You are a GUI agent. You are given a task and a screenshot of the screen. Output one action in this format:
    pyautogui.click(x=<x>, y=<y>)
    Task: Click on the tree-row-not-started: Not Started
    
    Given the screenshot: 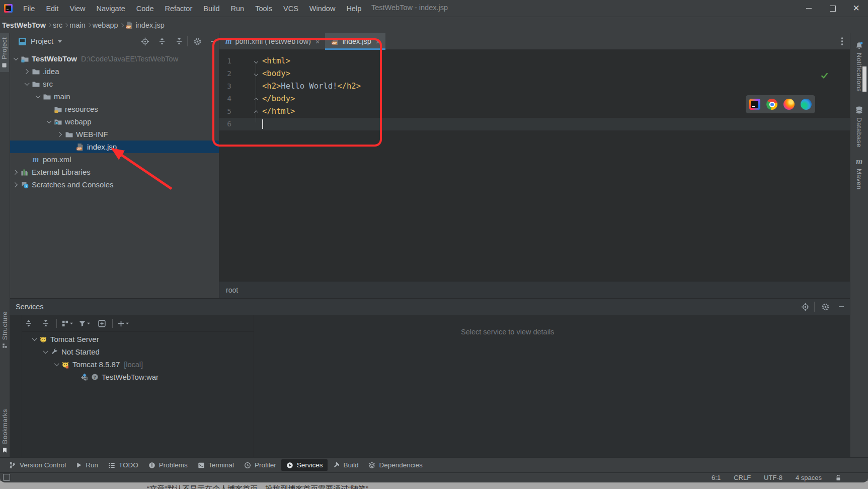 What is the action you would take?
    pyautogui.click(x=138, y=352)
    